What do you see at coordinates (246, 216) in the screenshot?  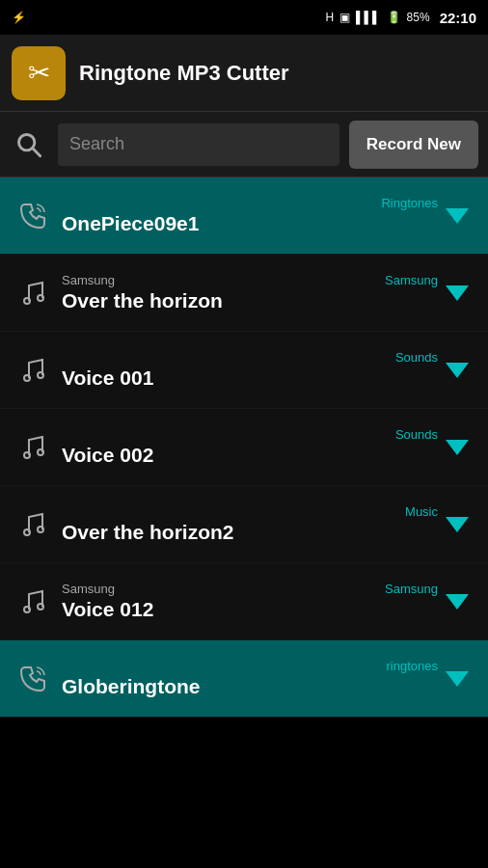 I see `item-info: Ringtones OnePiece09e1` at bounding box center [246, 216].